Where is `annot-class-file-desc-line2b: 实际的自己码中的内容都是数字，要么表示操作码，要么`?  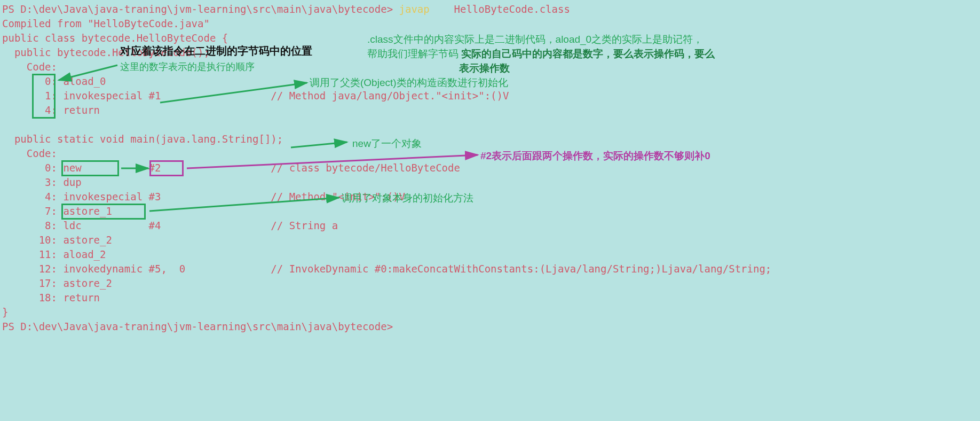
annot-class-file-desc-line2b: 实际的自己码中的内容都是数字，要么表示操作码，要么 is located at coordinates (588, 53).